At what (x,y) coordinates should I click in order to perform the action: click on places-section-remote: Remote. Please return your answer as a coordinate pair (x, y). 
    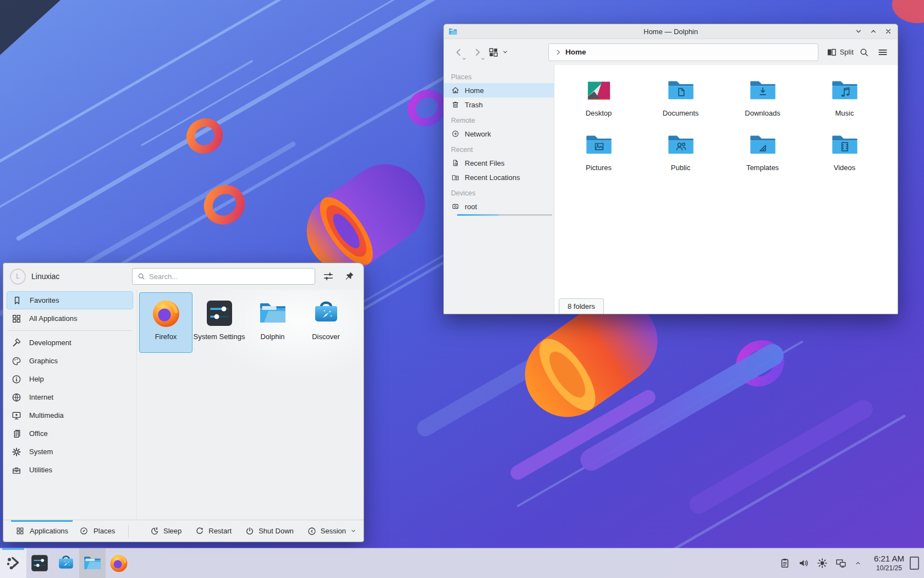
    Looking at the image, I should click on (499, 119).